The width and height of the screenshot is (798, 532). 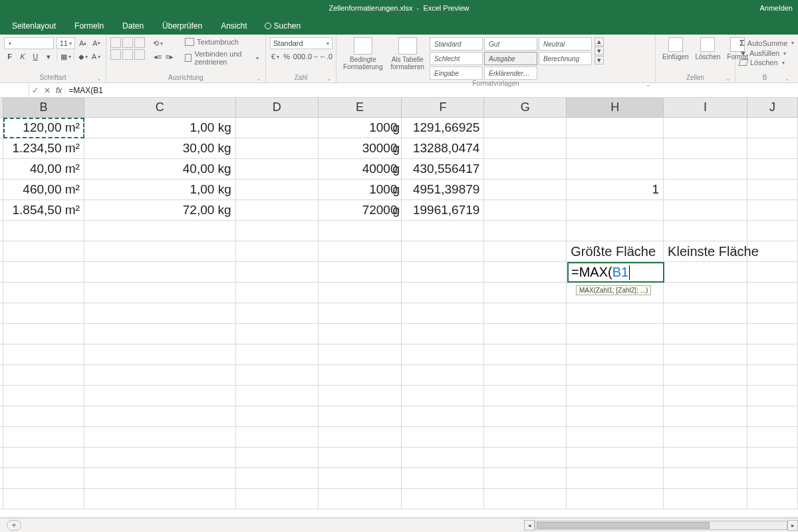 What do you see at coordinates (773, 149) in the screenshot?
I see `cell-J2` at bounding box center [773, 149].